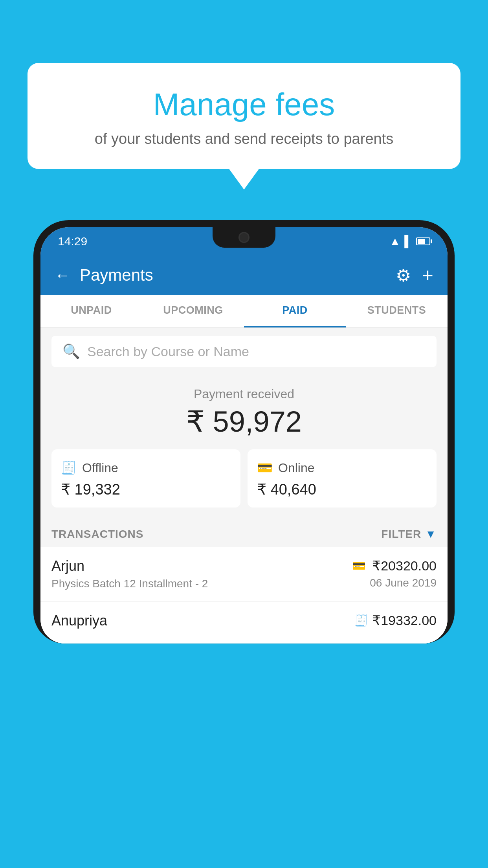 This screenshot has height=868, width=488. Describe the element at coordinates (423, 241) in the screenshot. I see `battery-icon` at that location.